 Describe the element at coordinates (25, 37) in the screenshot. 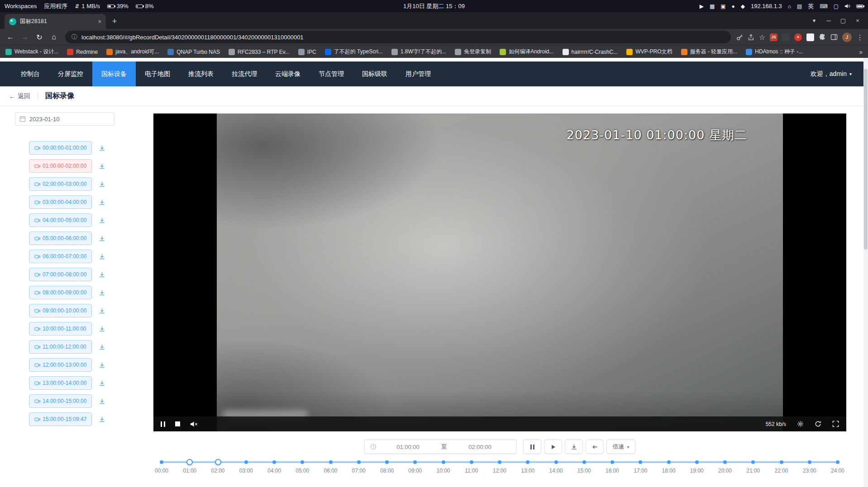

I see `browser-forward-icon: →` at that location.